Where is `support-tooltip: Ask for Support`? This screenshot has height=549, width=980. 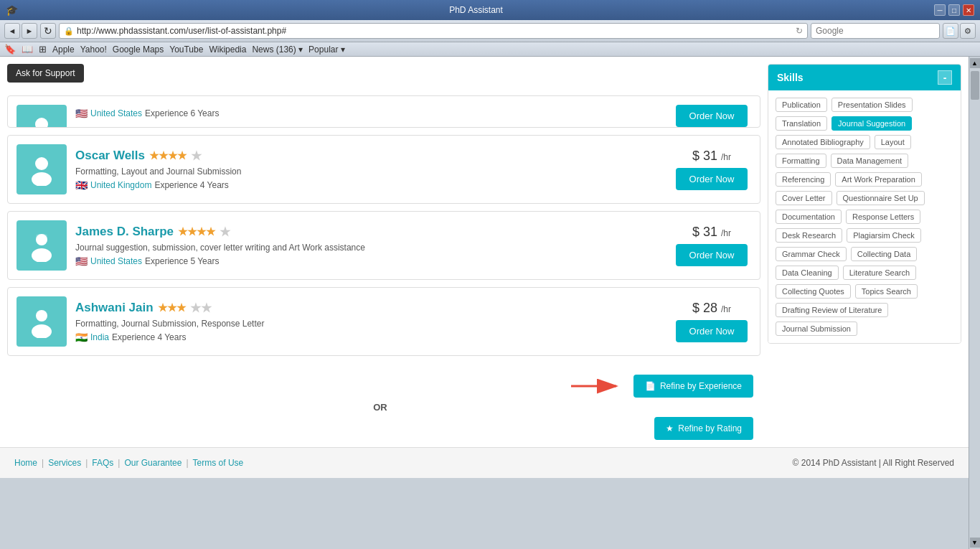 support-tooltip: Ask for Support is located at coordinates (46, 73).